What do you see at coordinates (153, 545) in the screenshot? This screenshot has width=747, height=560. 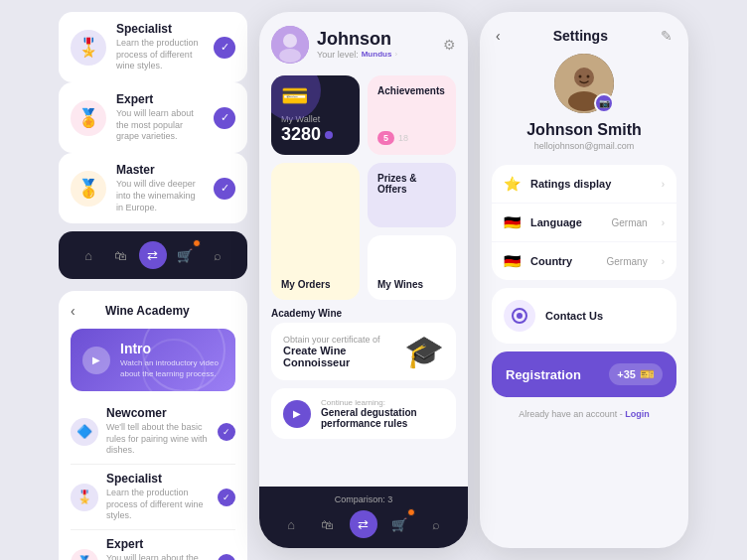 I see `mini-course-expert: 🏅 Expert You will learn about the most p…` at bounding box center [153, 545].